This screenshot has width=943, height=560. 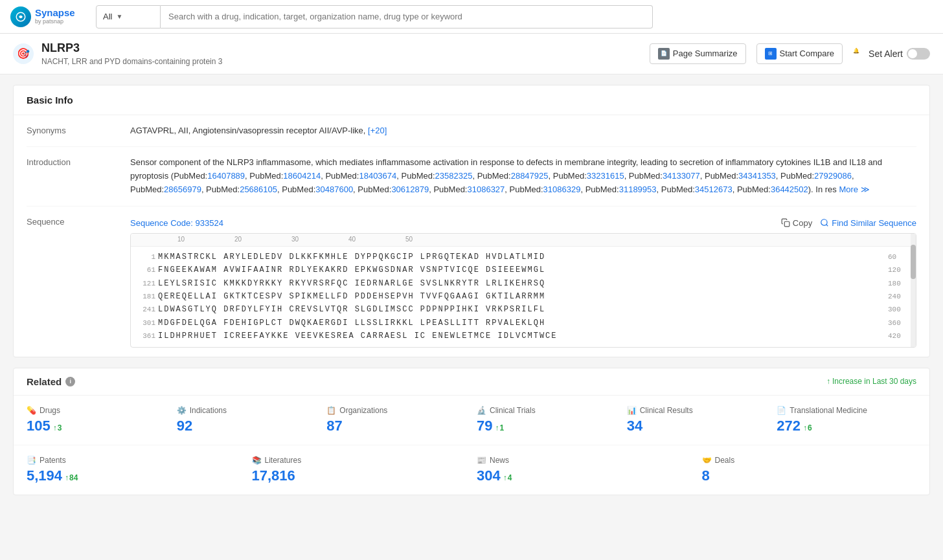 What do you see at coordinates (70, 382) in the screenshot?
I see `related-info-icon: i` at bounding box center [70, 382].